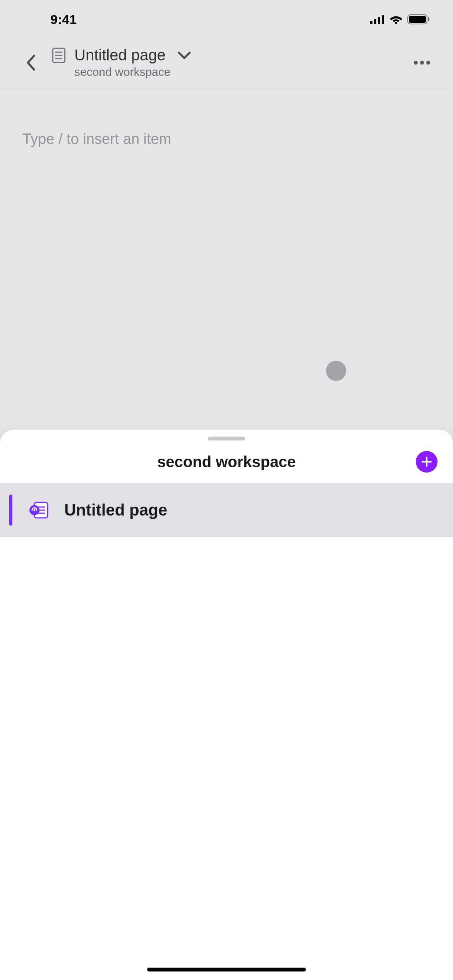 This screenshot has height=980, width=453. Describe the element at coordinates (226, 118) in the screenshot. I see `editor-area: Type / to insert an item` at that location.